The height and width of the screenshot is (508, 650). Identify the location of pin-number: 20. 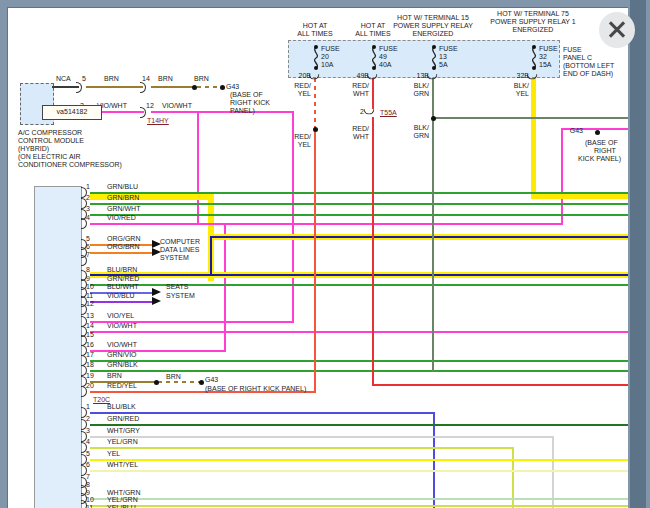
(90, 386).